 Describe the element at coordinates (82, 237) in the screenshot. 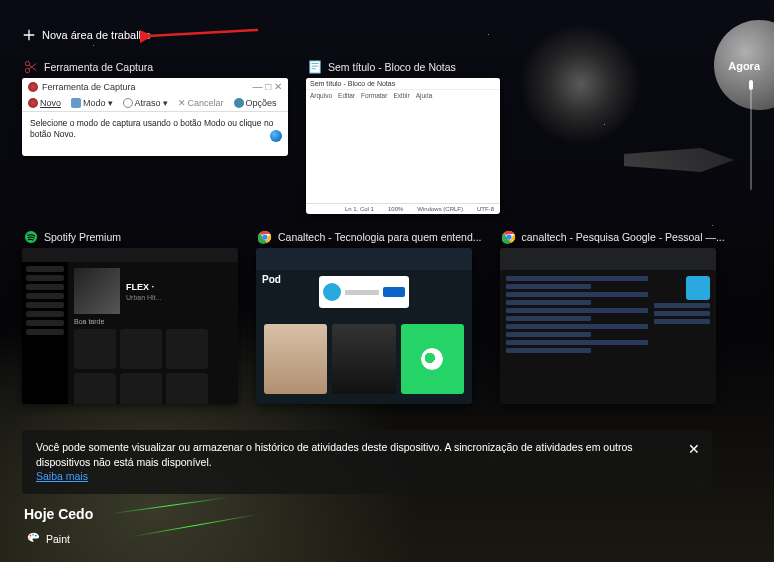

I see `card-title: Spotify Premium` at that location.